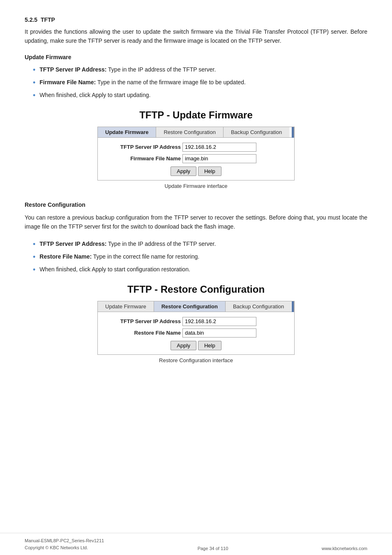 This screenshot has height=555, width=392. I want to click on restore-file-name-label: Restore File Name, so click(143, 333).